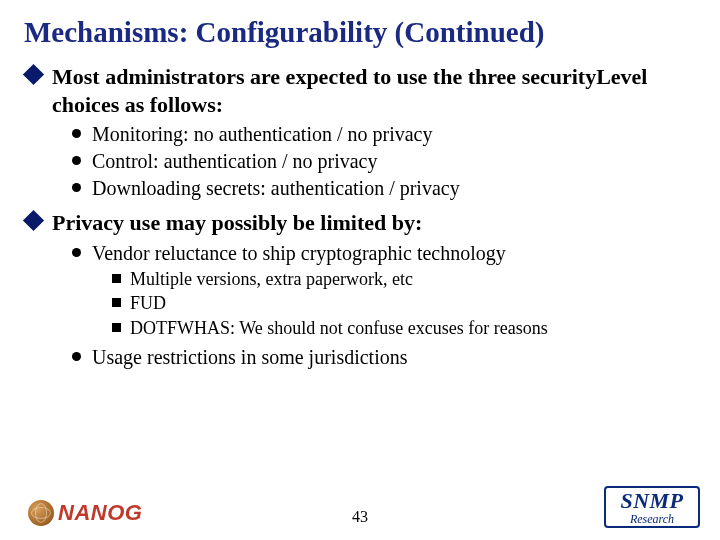 The image size is (720, 540). Describe the element at coordinates (652, 519) in the screenshot. I see `snmp-logo-sub: Research` at that location.